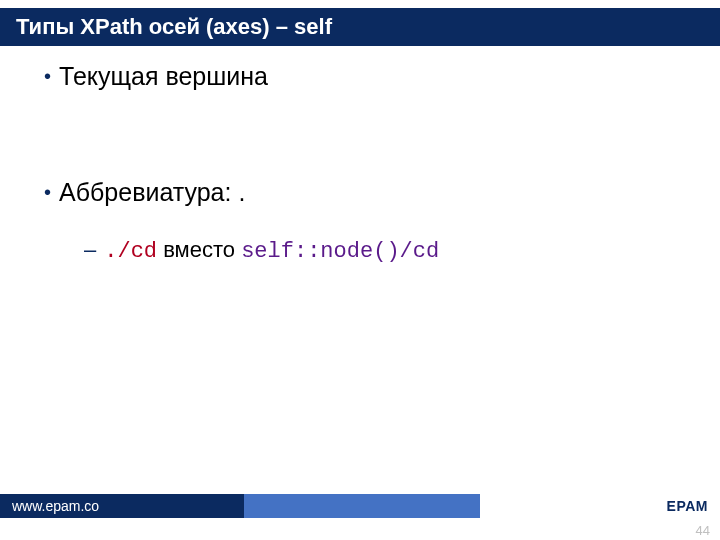 This screenshot has width=720, height=540. What do you see at coordinates (90, 250) in the screenshot?
I see `dash-icon: –` at bounding box center [90, 250].